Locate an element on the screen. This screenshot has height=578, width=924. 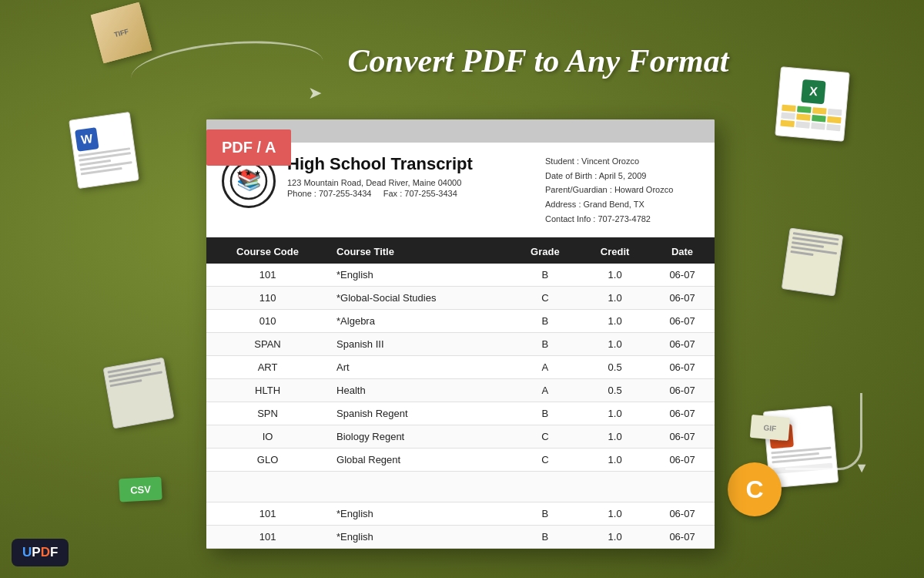
table-row: IOBiology RegentC1.006-07 is located at coordinates (460, 437).